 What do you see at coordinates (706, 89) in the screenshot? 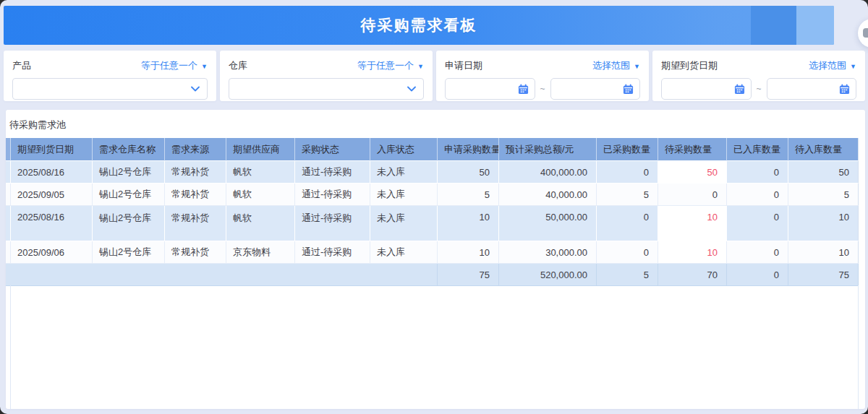
I see `expected-date-start-input` at bounding box center [706, 89].